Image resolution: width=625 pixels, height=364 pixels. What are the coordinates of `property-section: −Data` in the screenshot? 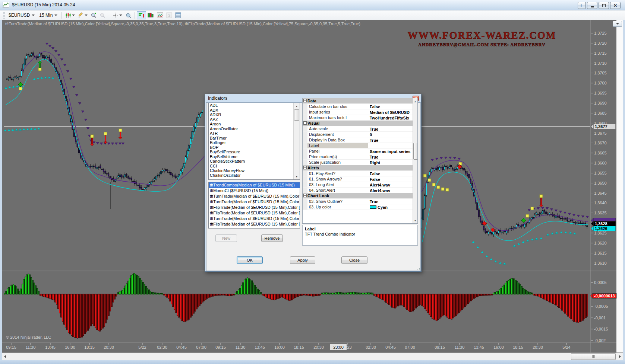 It's located at (358, 101).